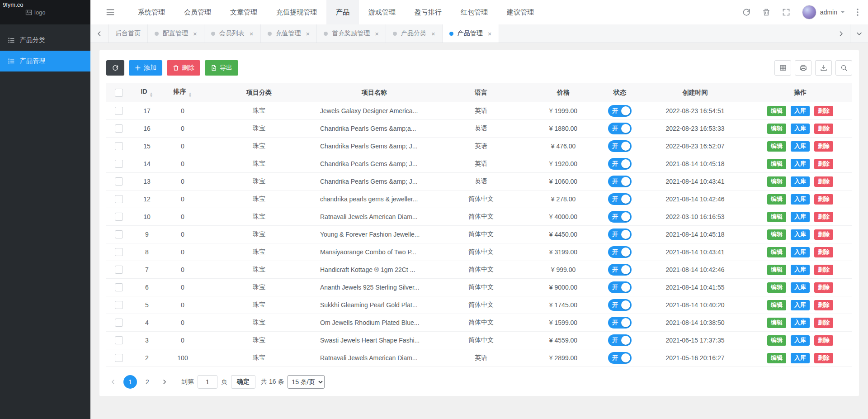 The height and width of the screenshot is (419, 868). Describe the element at coordinates (115, 68) in the screenshot. I see `table-refresh-button` at that location.